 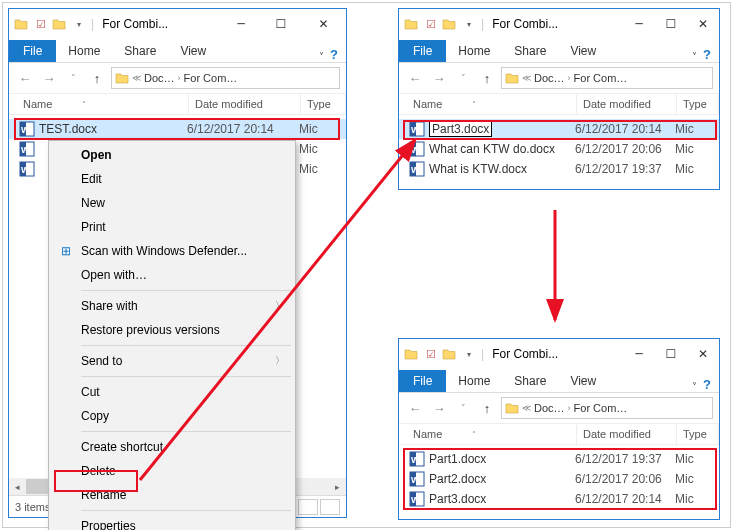 I want to click on view-large-icon, so click(x=330, y=507).